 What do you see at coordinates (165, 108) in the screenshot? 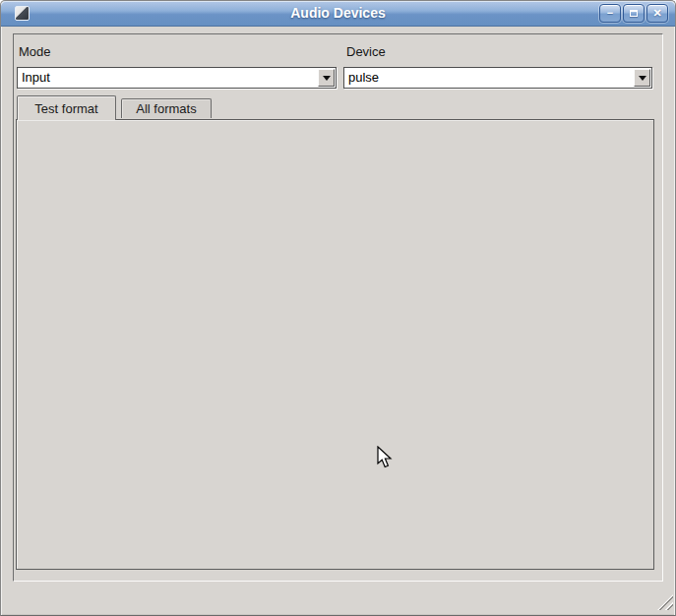
I see `tab-label: All formats` at bounding box center [165, 108].